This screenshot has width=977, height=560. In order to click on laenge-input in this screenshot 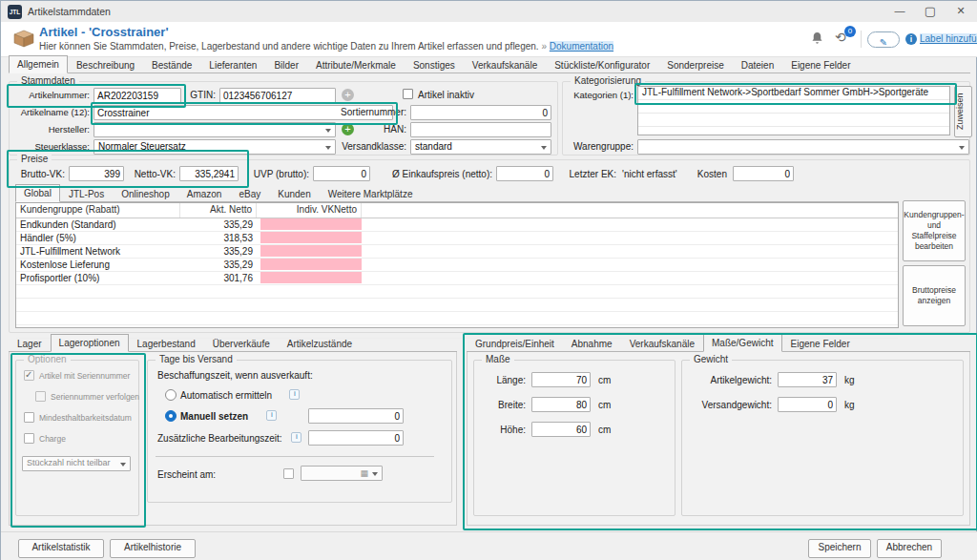, I will do `click(561, 380)`.